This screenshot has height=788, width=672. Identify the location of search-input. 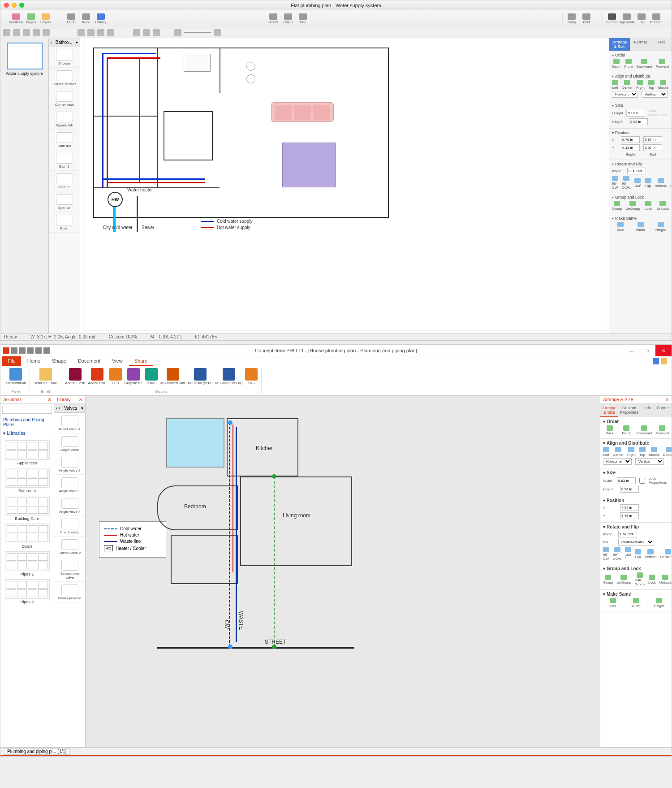
(27, 410).